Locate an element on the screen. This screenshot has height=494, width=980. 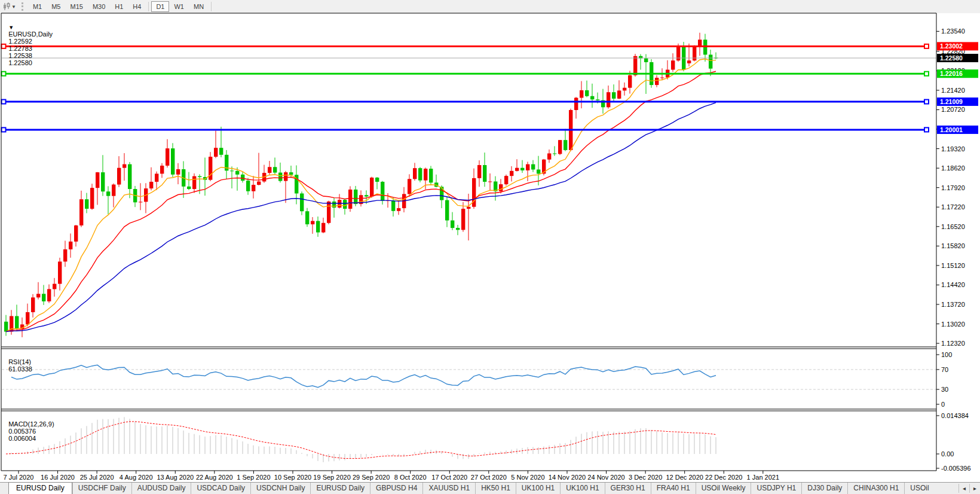
macd-signal-value: 0.006004 is located at coordinates (22, 438).